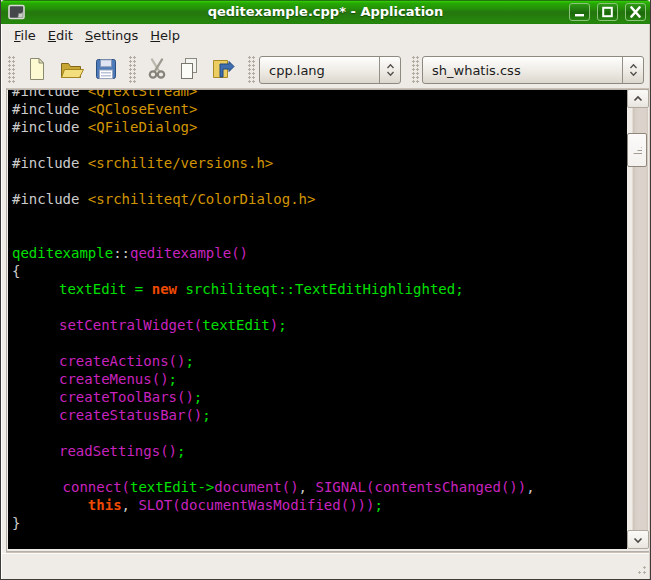 This screenshot has width=651, height=580. I want to click on chevron-down-icon, so click(638, 540).